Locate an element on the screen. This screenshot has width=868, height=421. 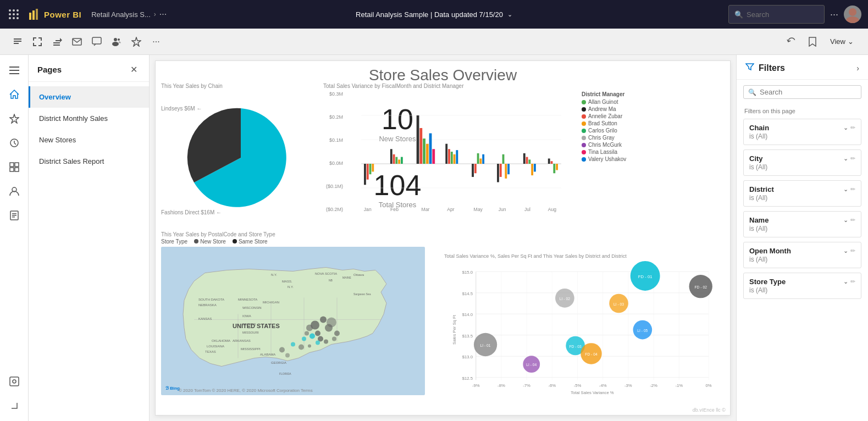
filter-item-open-month: Open Month ⌄ ✏ is (All) is located at coordinates (803, 255).